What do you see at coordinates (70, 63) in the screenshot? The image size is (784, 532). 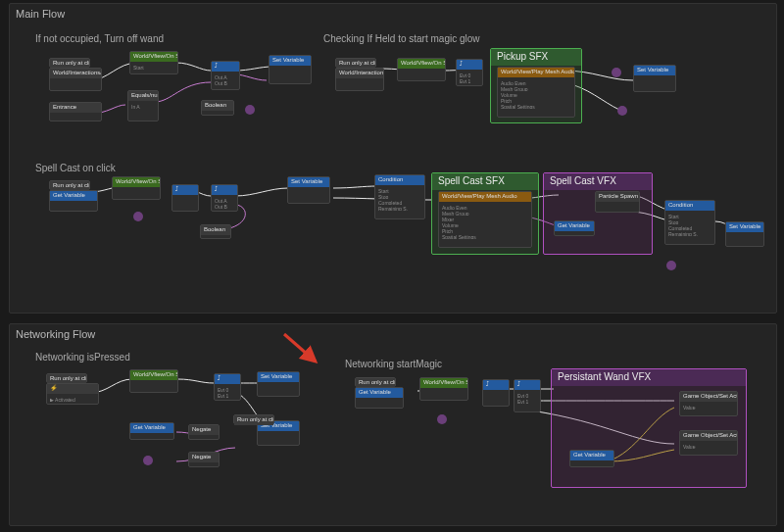 I see `runon-badge: Run only at client s` at bounding box center [70, 63].